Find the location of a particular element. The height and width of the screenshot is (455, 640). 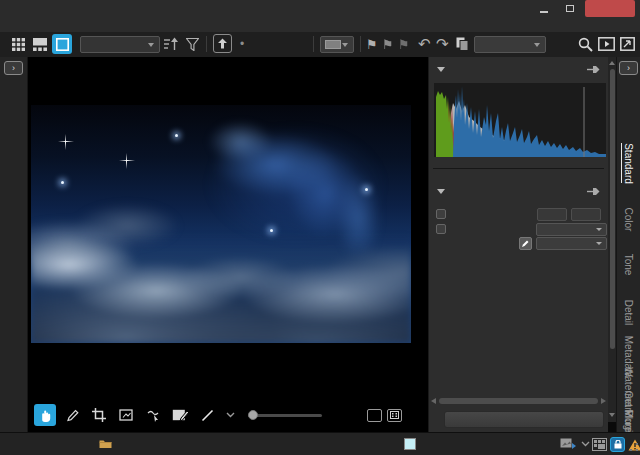

resize-grip is located at coordinates (634, 447).